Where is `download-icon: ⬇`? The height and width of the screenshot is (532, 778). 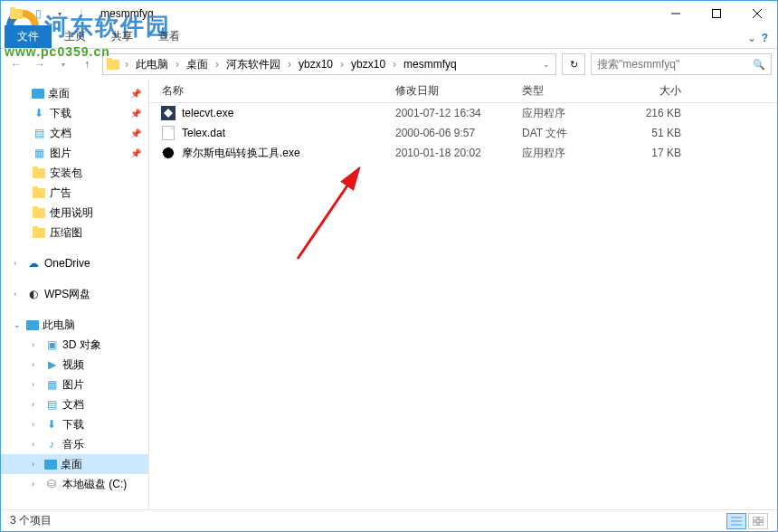
download-icon: ⬇ is located at coordinates (39, 113).